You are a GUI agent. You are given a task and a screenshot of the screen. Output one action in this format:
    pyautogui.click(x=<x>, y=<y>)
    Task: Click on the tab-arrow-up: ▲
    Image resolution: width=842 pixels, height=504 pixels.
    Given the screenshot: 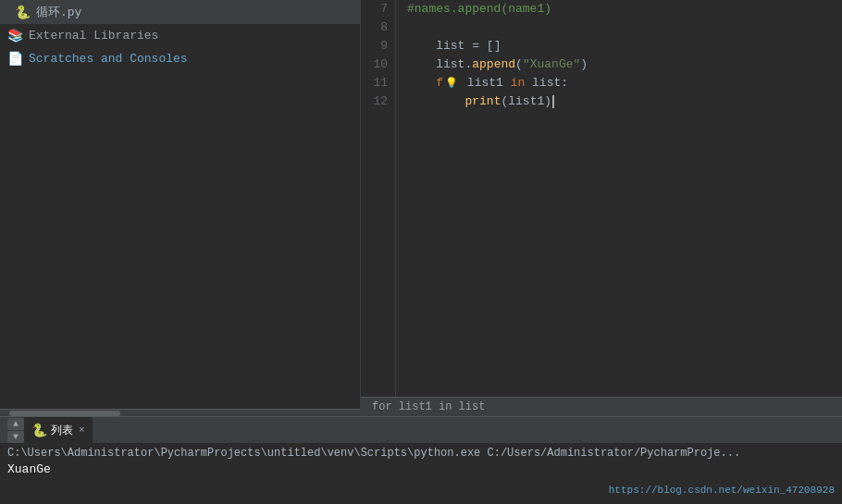 What is the action you would take?
    pyautogui.click(x=16, y=424)
    